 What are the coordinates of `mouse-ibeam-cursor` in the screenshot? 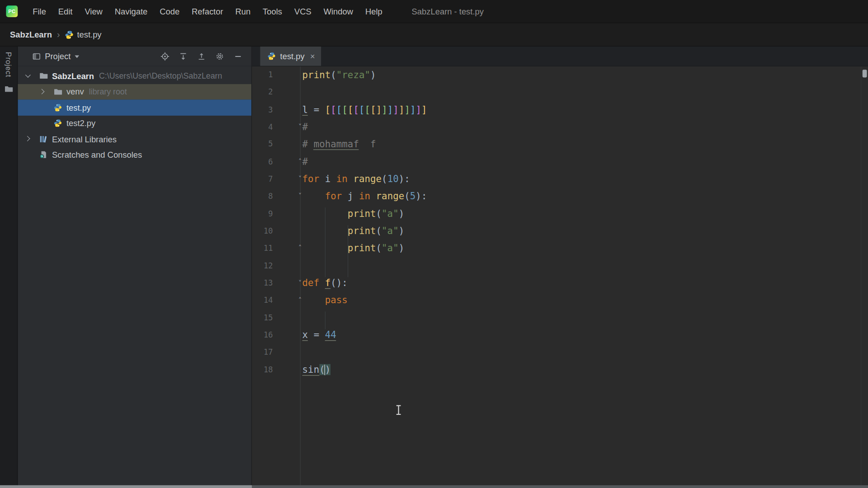 It's located at (399, 411).